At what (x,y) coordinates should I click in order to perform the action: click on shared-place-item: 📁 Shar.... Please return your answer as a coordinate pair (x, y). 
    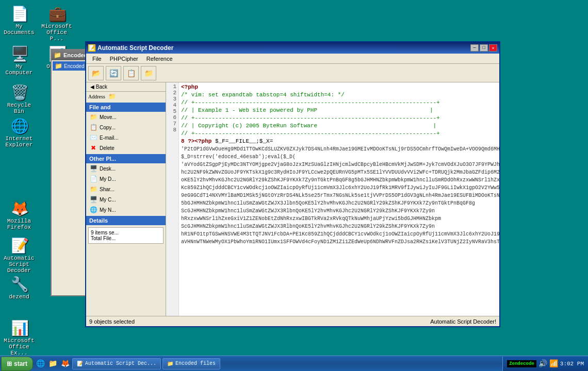
    Looking at the image, I should click on (126, 189).